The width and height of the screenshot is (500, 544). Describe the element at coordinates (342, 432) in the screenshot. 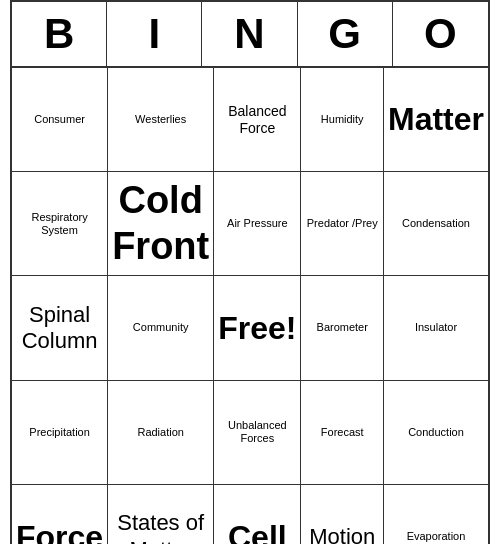

I see `bingo-cell-text-18: Forecast` at that location.